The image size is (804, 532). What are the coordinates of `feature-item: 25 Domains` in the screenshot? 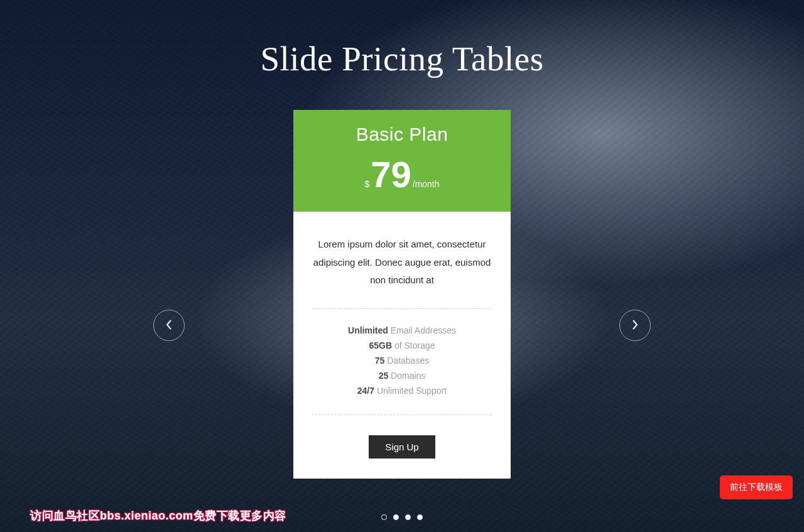 It's located at (402, 376).